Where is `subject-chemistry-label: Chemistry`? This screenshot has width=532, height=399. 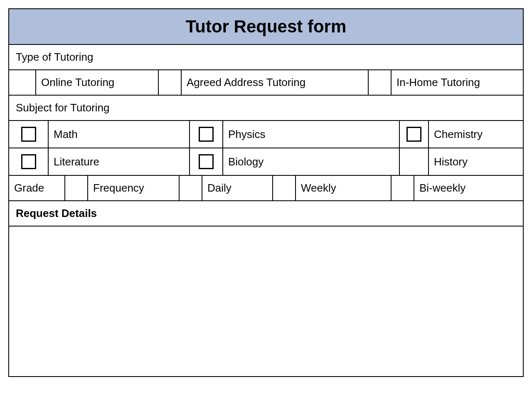
subject-chemistry-label: Chemistry is located at coordinates (476, 134).